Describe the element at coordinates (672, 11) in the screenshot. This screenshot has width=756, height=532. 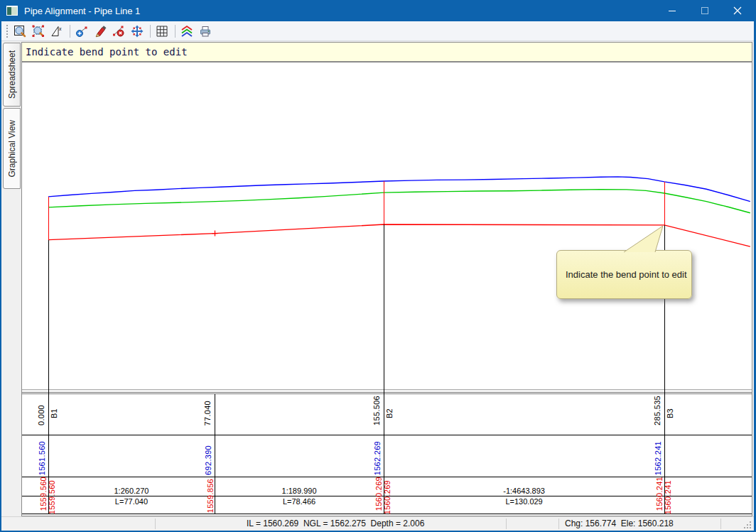
I see `minimize-icon` at that location.